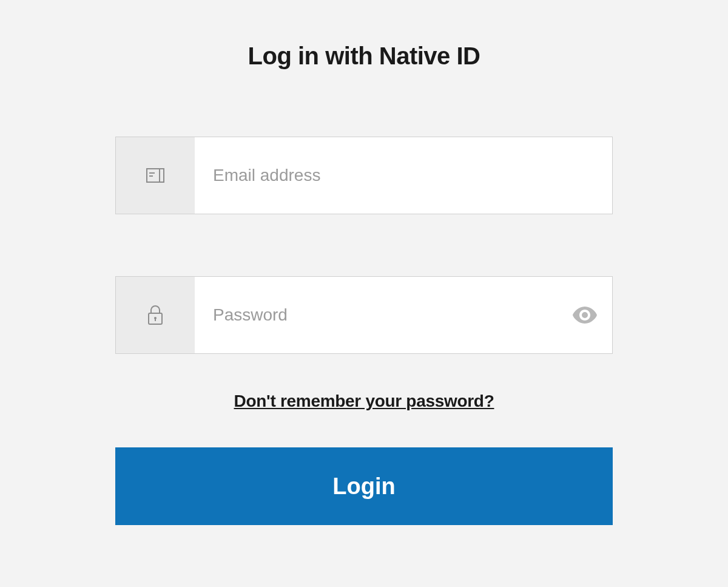 The width and height of the screenshot is (728, 587). What do you see at coordinates (155, 175) in the screenshot?
I see `email-icon` at bounding box center [155, 175].